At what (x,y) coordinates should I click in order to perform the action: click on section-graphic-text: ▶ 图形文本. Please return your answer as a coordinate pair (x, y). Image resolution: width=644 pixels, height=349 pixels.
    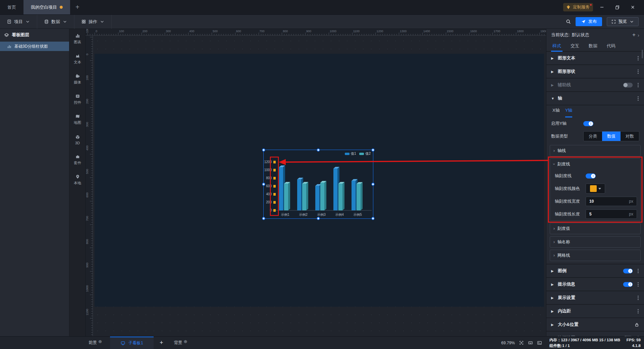
    Looking at the image, I should click on (595, 58).